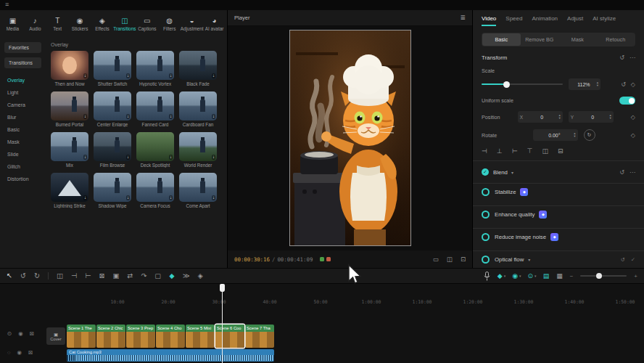 The image size is (644, 363). I want to click on microphone-icon, so click(487, 276).